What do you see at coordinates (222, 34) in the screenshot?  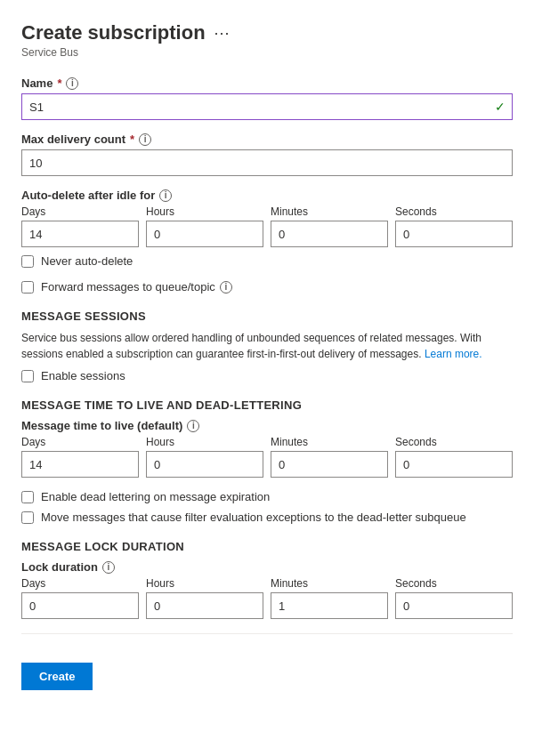 I see `ellipsis-menu-button: ···` at bounding box center [222, 34].